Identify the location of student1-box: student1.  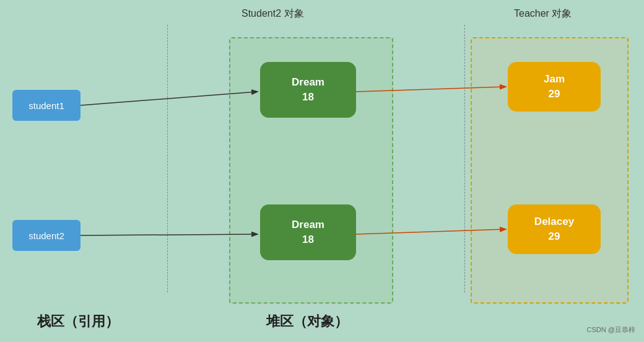
(46, 105).